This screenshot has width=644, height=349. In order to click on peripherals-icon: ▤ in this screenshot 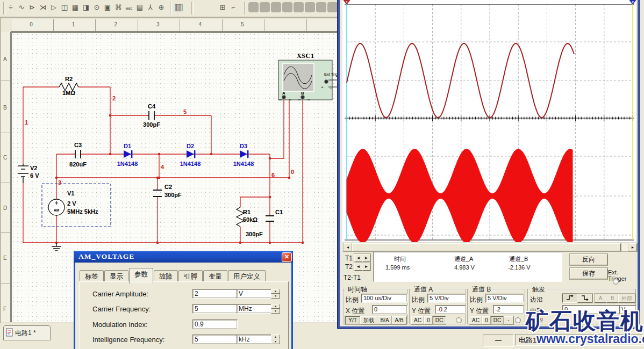, I will do `click(140, 8)`.